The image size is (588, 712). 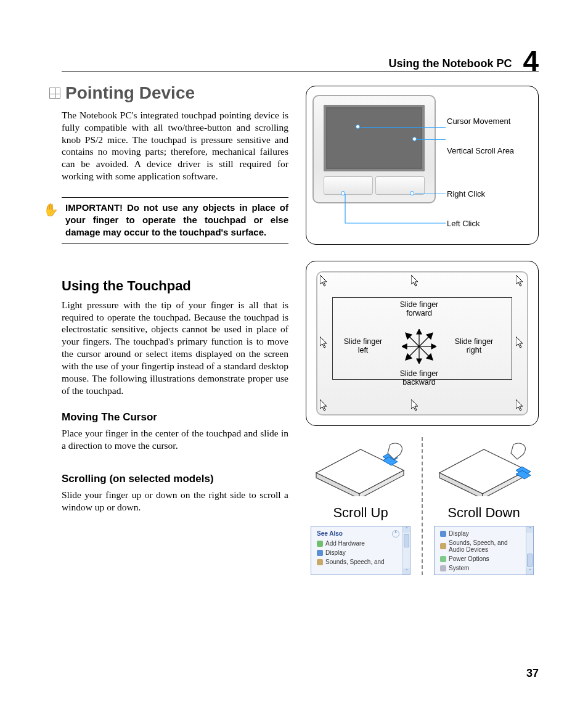 I want to click on panel-down-item-1: Sounds, Speech, and Audio Devices, so click(x=486, y=546).